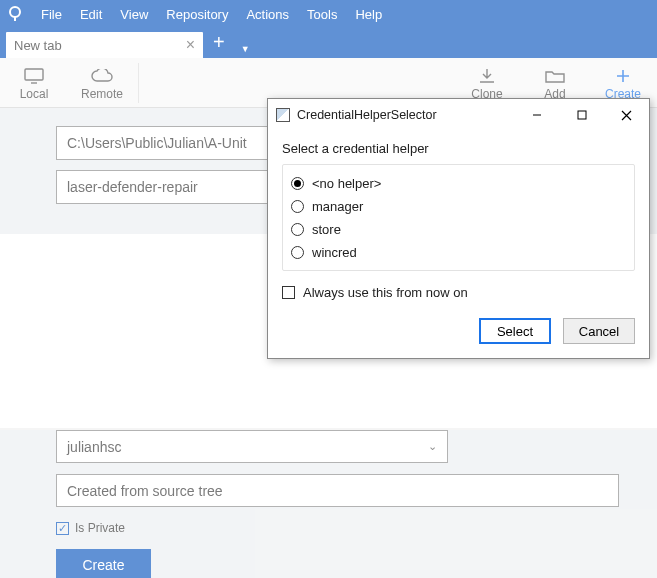 This screenshot has width=657, height=578. I want to click on dialog-icon, so click(283, 115).